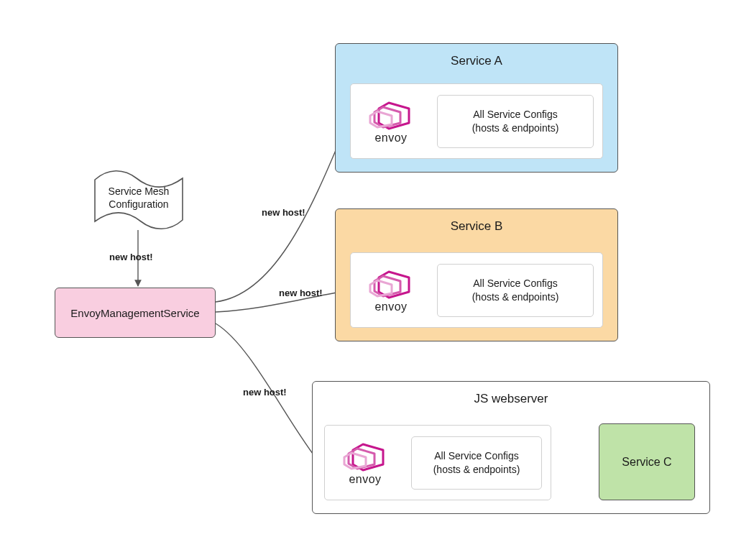  Describe the element at coordinates (515, 121) in the screenshot. I see `config-box-serviceA: All Service Configs (hosts & endpoints)` at that location.